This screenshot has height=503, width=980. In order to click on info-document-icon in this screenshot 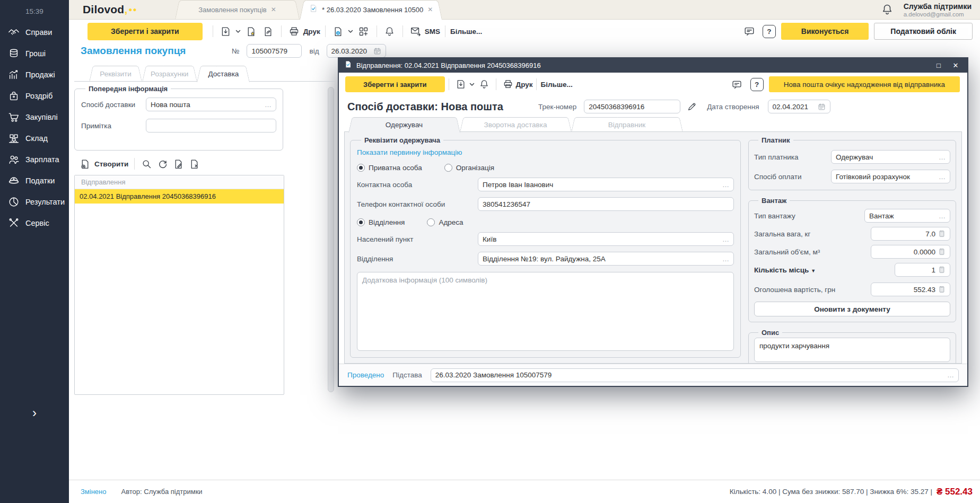, I will do `click(338, 31)`.